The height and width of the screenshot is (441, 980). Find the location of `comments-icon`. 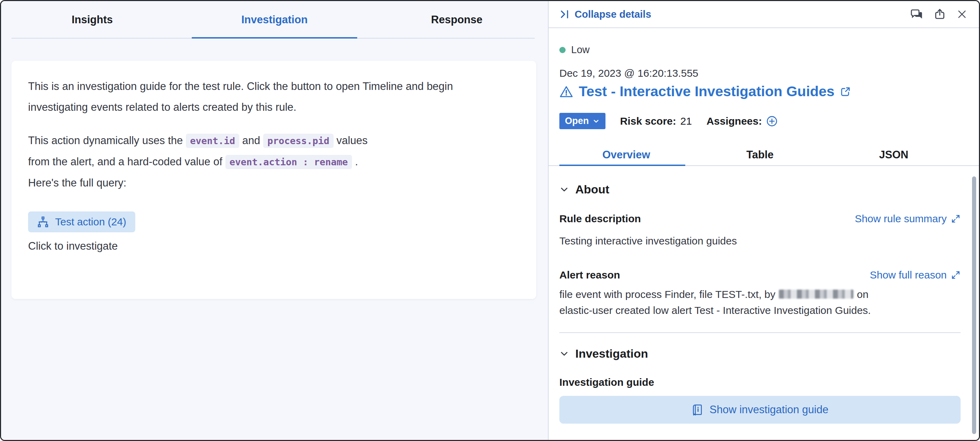

comments-icon is located at coordinates (917, 14).